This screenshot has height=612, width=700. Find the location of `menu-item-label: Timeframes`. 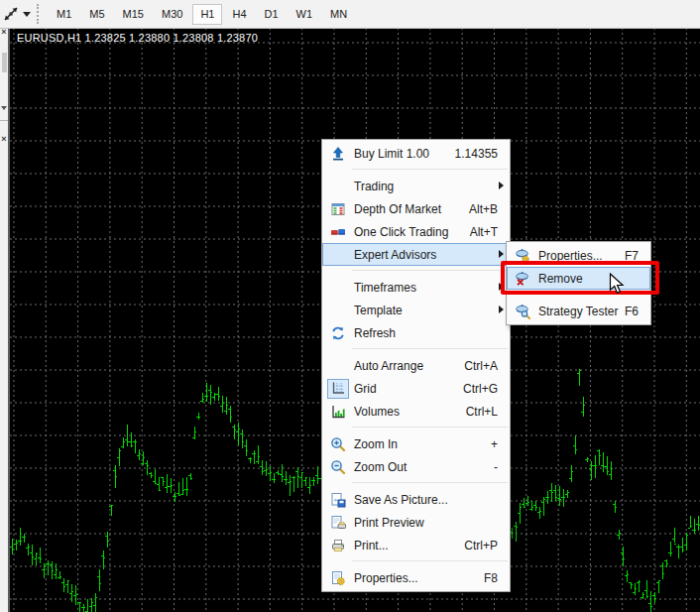

menu-item-label: Timeframes is located at coordinates (385, 288).